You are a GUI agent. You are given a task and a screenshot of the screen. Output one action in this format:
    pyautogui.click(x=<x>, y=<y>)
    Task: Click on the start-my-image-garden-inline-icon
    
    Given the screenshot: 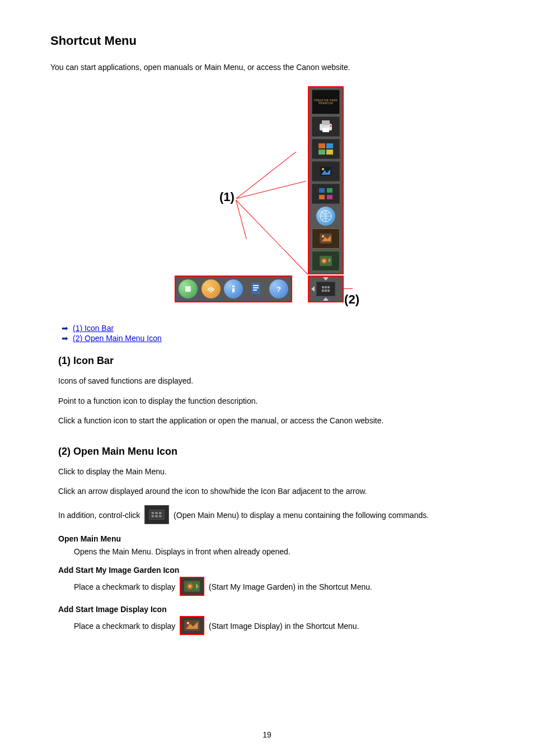 What is the action you would take?
    pyautogui.click(x=192, y=586)
    